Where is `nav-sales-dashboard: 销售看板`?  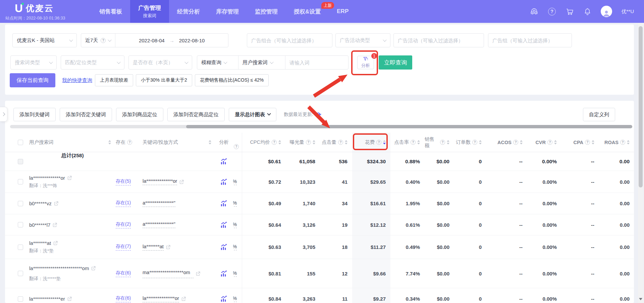
nav-sales-dashboard: 销售看板 is located at coordinates (111, 11).